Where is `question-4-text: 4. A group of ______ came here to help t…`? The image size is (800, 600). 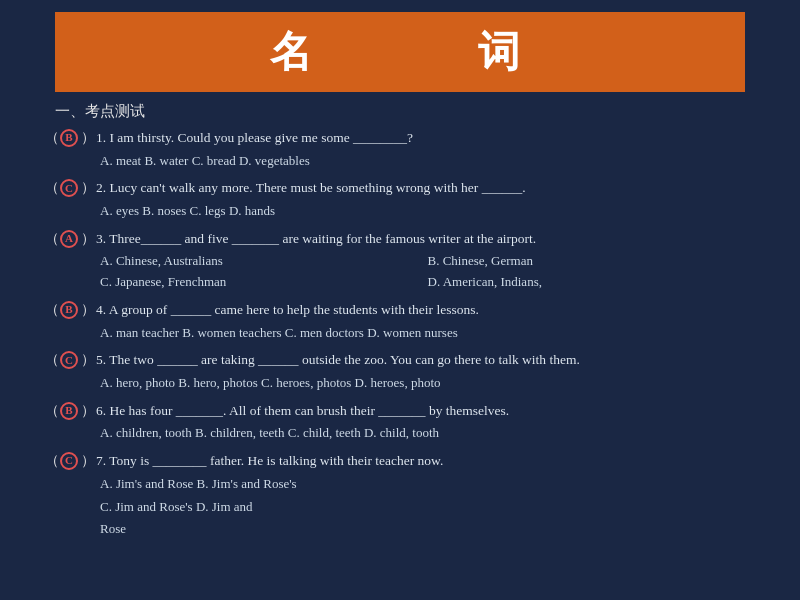
question-4-text: 4. A group of ______ came here to help t… is located at coordinates (426, 310).